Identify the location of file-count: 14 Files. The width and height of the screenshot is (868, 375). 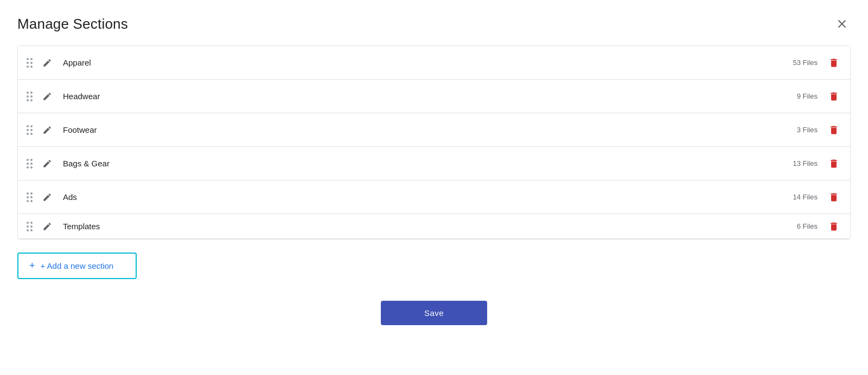
(805, 197).